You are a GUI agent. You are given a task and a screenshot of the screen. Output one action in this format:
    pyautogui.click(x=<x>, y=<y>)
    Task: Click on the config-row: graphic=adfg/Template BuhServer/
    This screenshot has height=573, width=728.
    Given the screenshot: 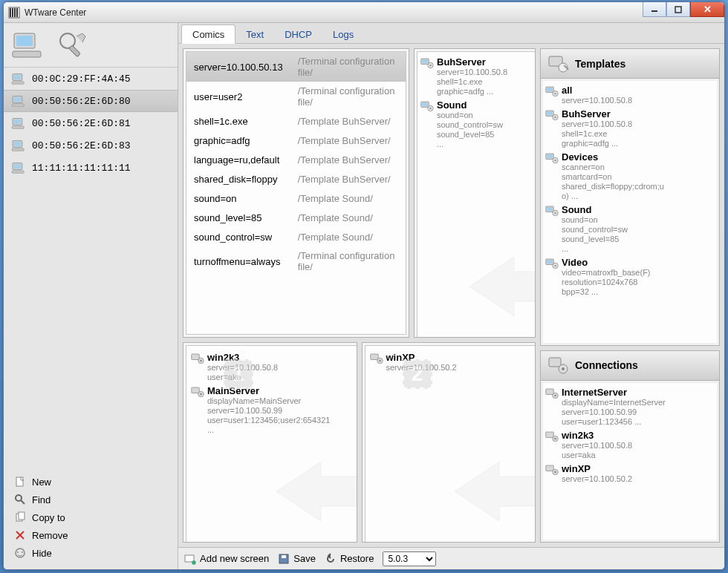 What is the action you would take?
    pyautogui.click(x=296, y=140)
    